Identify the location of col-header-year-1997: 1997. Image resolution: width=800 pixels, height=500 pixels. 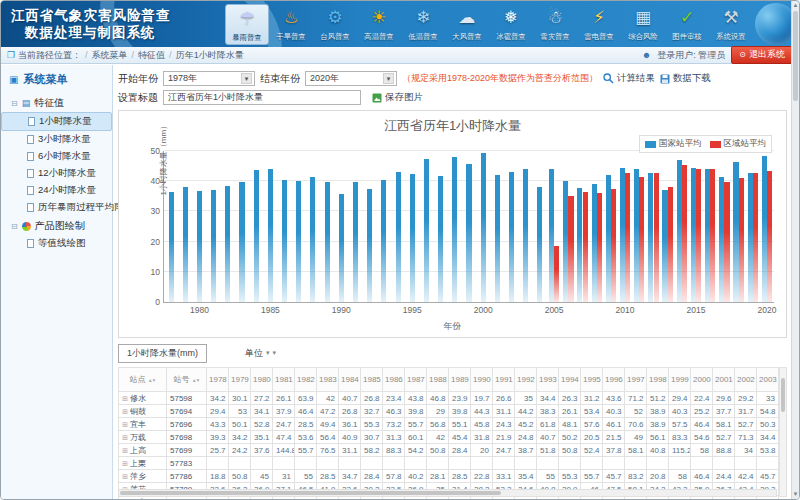
(636, 380).